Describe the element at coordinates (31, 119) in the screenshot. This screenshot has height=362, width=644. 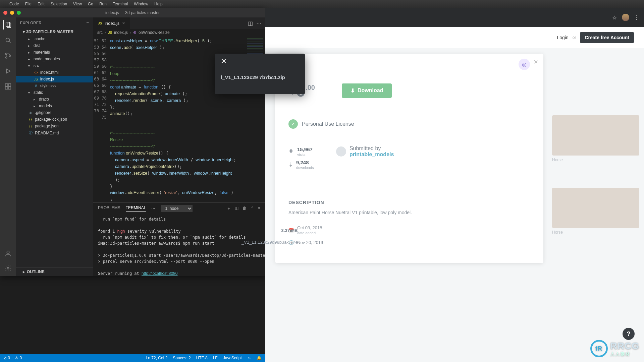
I see `file-type-icon: {}` at that location.